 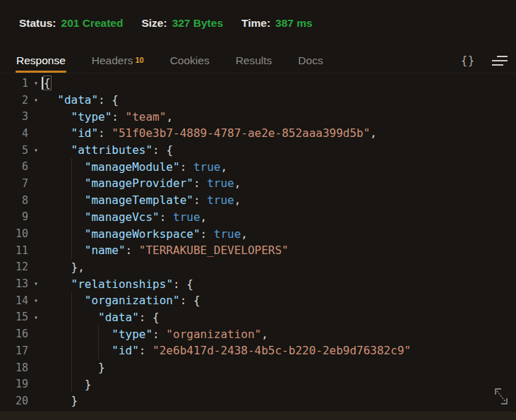 What do you see at coordinates (258, 133) in the screenshot?
I see `code-line: 4"id": "51f0e3b7-4889-4787-ae2e-852aaa39…` at bounding box center [258, 133].